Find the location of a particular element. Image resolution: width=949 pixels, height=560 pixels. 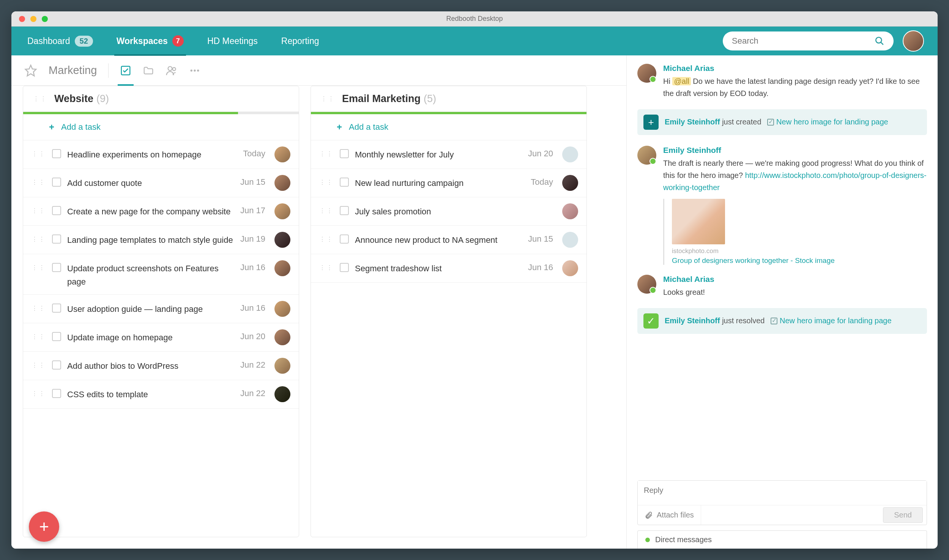

workspace-toolbar: Marketing is located at coordinates (319, 71).